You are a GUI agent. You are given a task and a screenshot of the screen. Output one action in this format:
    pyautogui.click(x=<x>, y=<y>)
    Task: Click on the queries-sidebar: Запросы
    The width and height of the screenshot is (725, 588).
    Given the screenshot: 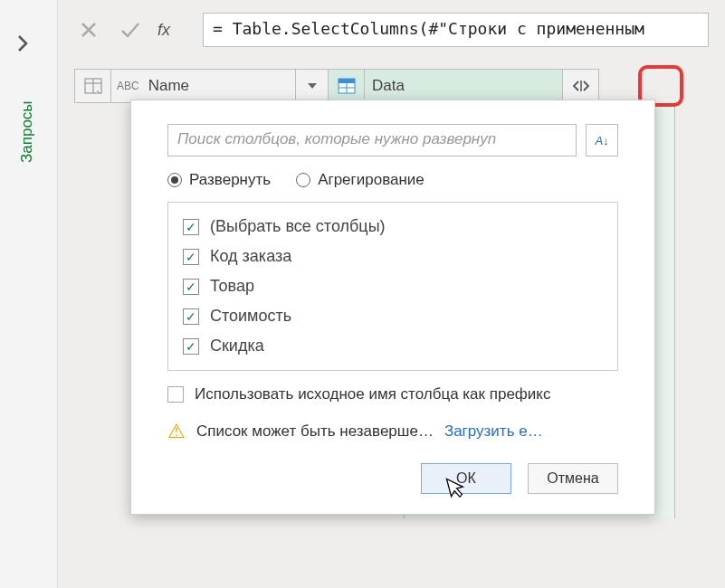 What is the action you would take?
    pyautogui.click(x=29, y=294)
    